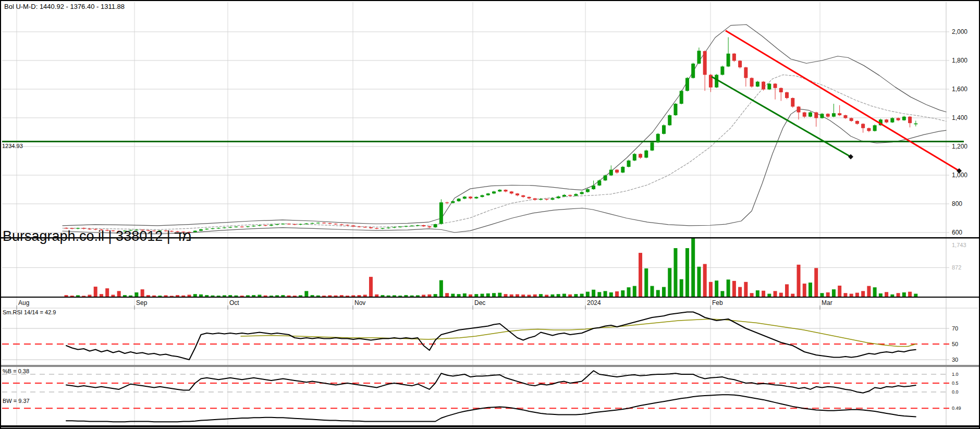 This screenshot has height=429, width=980. Describe the element at coordinates (475, 408) in the screenshot. I see `bandwidth-pane` at that location.